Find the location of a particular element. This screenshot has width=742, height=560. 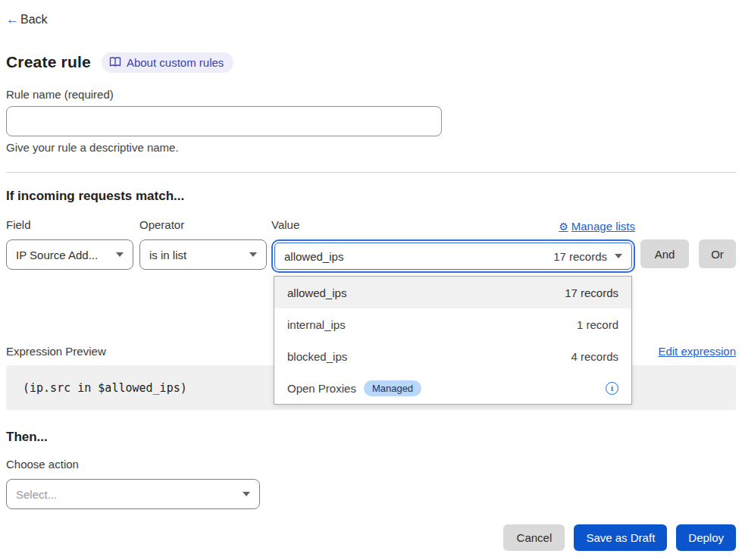

list-item-records: 17 records is located at coordinates (591, 293).